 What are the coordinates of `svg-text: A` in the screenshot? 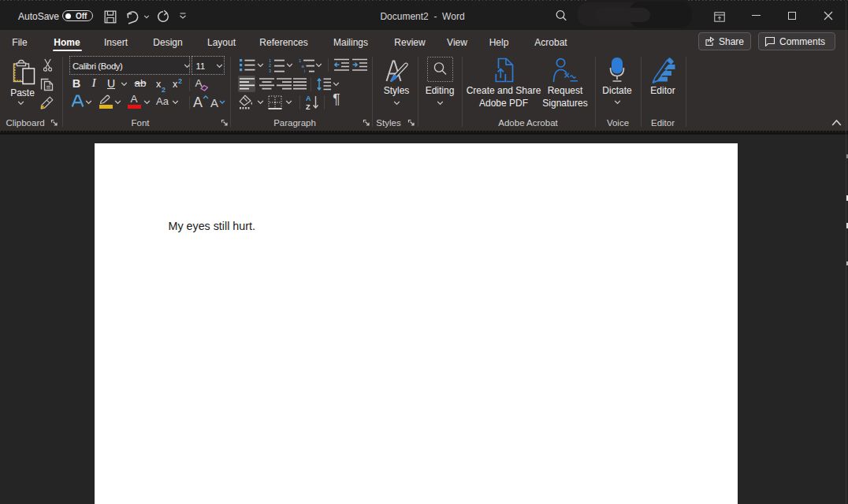 It's located at (309, 98).